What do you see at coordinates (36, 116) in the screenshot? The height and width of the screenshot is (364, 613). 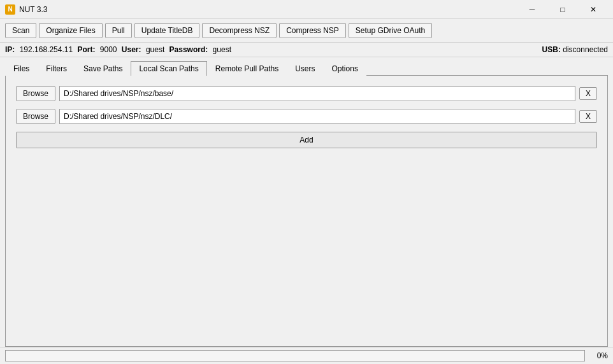 I see `browse-button-2: Browse` at bounding box center [36, 116].